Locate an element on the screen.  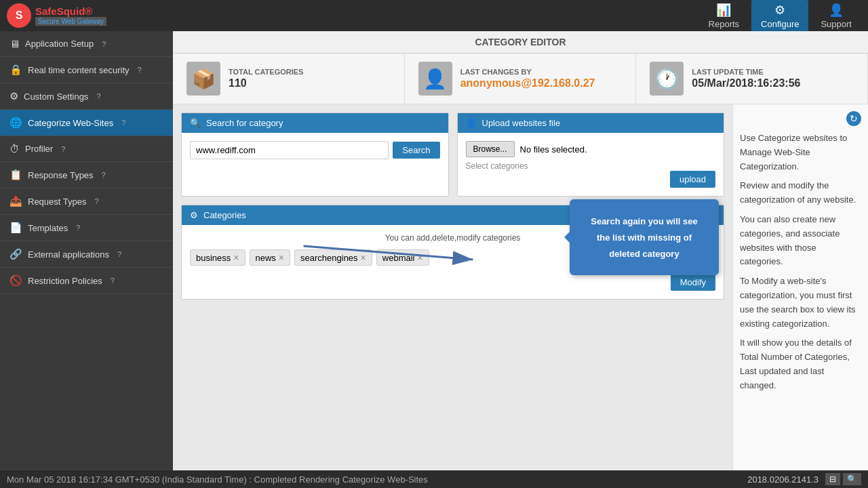
custom-settings-icon: ⚙ is located at coordinates (14, 96).